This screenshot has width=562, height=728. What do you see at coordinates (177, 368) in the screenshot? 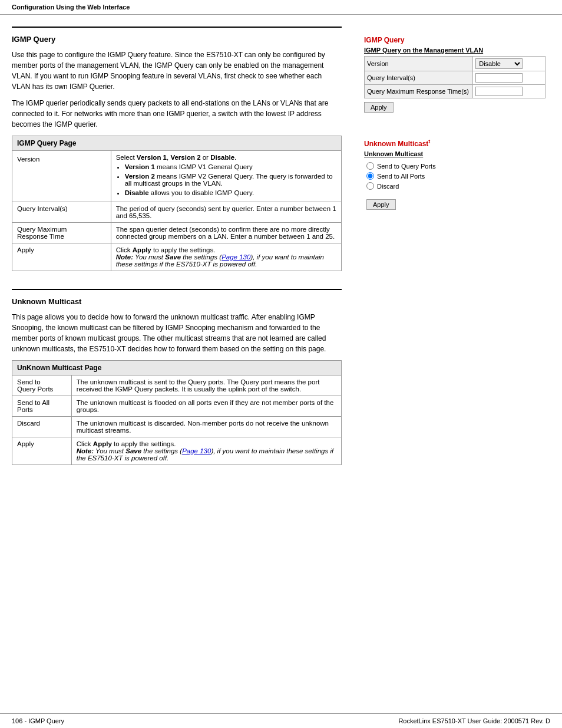
I see `unknown-multicast-table-header: UnKnown Multicast Page` at bounding box center [177, 368].